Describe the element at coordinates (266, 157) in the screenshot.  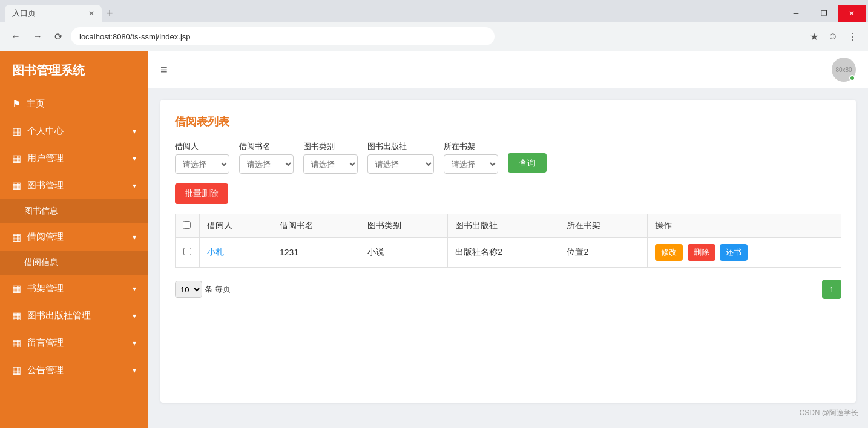
I see `filter-bookname: 借阅书名 请选择` at that location.